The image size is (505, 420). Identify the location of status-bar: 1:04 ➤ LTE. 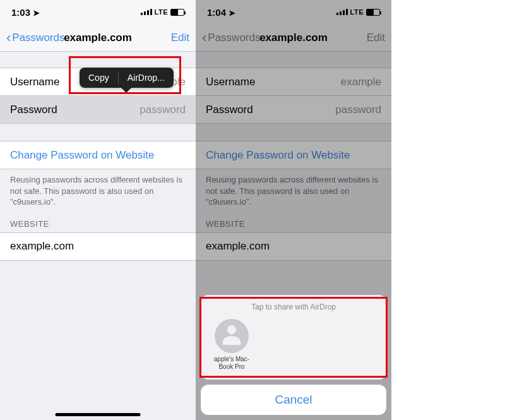
(294, 12).